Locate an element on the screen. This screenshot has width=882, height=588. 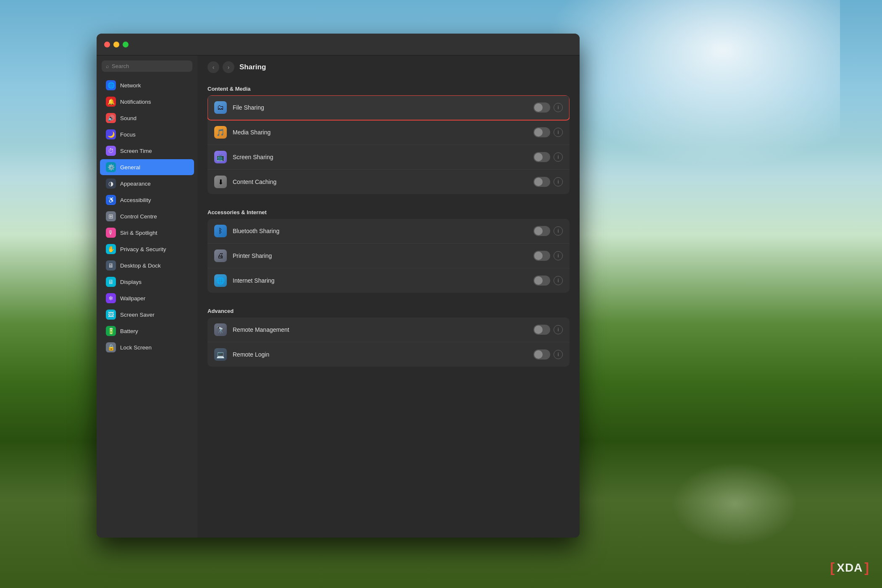
row-label-content-caching: Content Caching is located at coordinates (380, 182).